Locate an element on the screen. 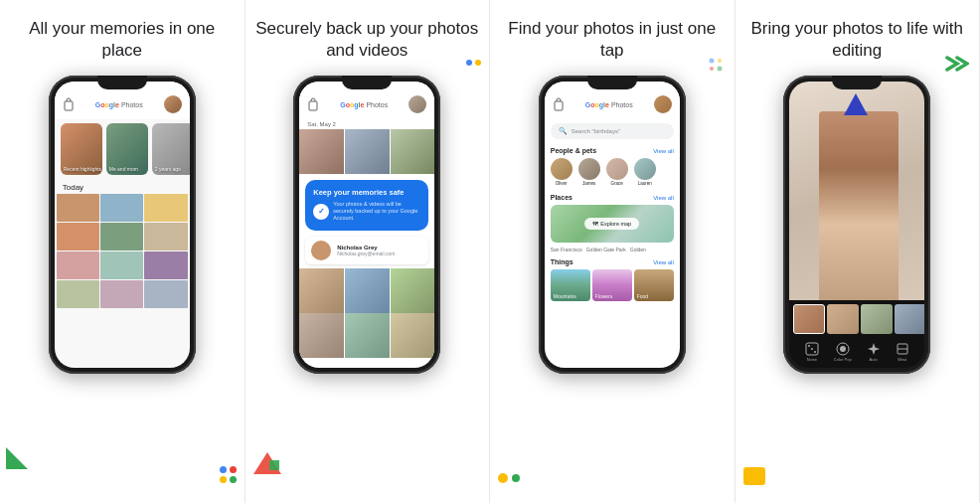  phone-search: Google Photos 🔍 Search "birthdays" Peopl… is located at coordinates (612, 225).